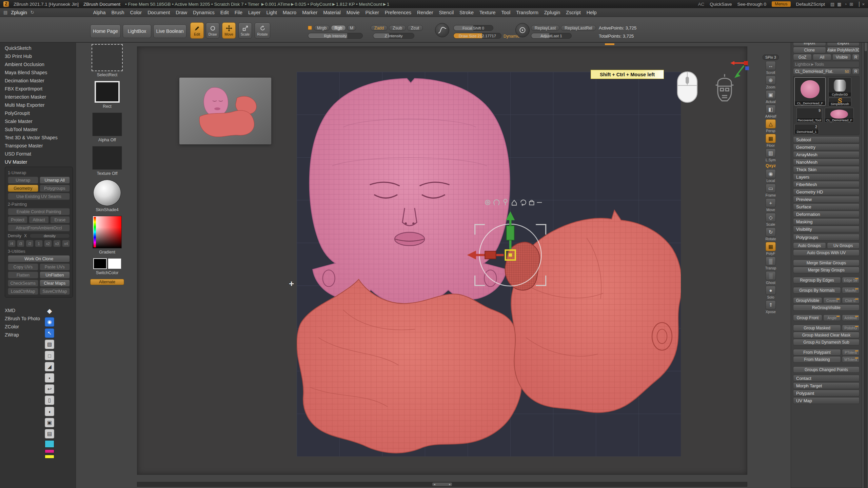 The width and height of the screenshot is (868, 488). I want to click on tool-section-header: FiberMesh, so click(826, 184).